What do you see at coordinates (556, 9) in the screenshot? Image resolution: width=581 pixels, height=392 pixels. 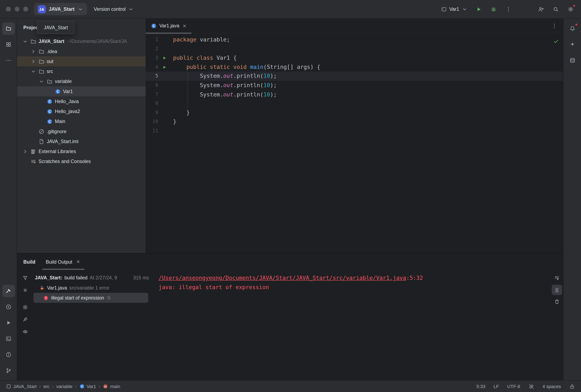 I see `search-button` at bounding box center [556, 9].